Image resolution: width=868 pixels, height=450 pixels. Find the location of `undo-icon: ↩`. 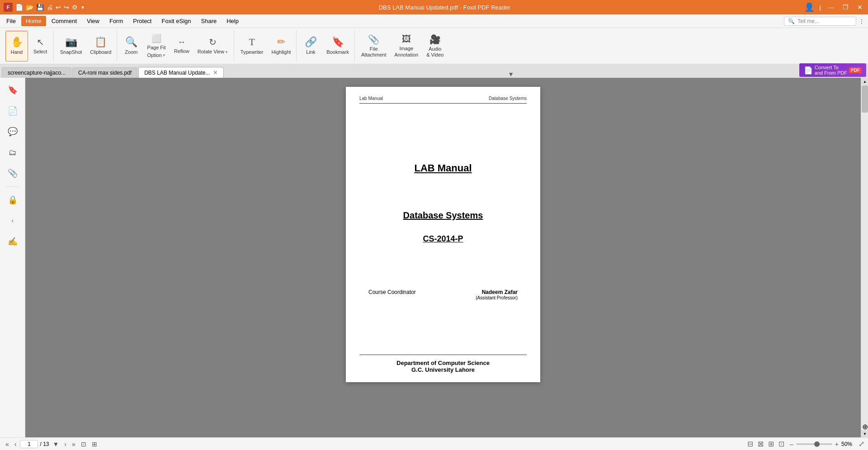

undo-icon: ↩ is located at coordinates (58, 7).